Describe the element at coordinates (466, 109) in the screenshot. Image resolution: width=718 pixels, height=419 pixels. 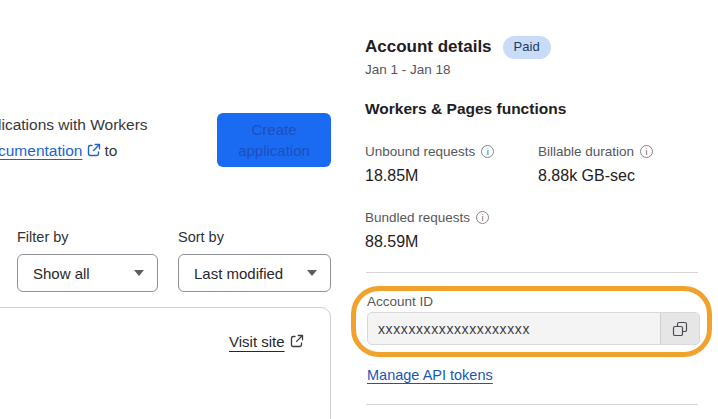
I see `section-title: Workers & Pages functions` at that location.